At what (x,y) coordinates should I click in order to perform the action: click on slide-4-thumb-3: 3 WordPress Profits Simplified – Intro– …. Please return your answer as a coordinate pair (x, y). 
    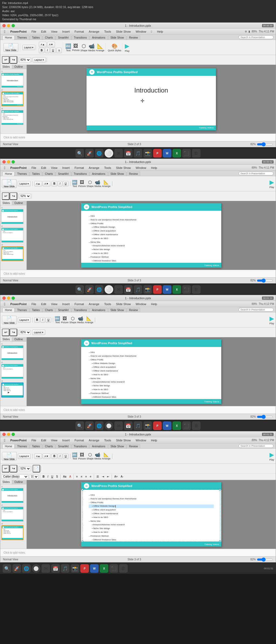
    Looking at the image, I should click on (13, 531).